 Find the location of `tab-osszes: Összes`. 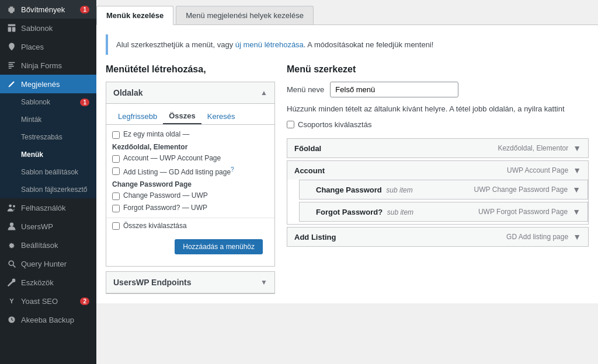

tab-osszes: Összes is located at coordinates (182, 117).